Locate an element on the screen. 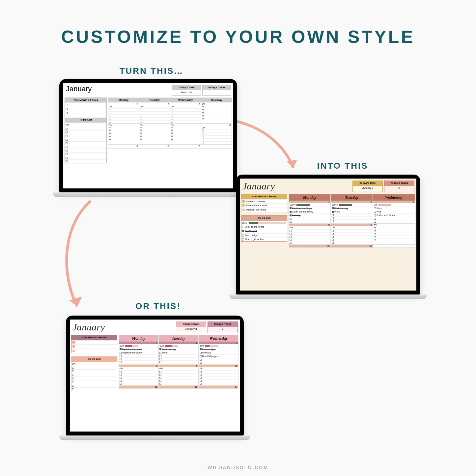 This screenshot has height=476, width=476. task-row: Class at 7pm is located at coordinates (219, 349).